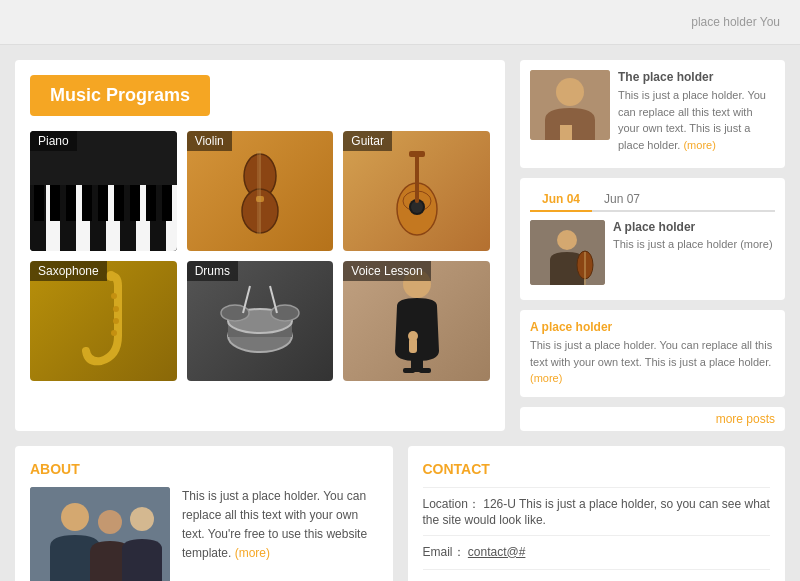  Describe the element at coordinates (696, 77) in the screenshot. I see `right-top-post-title: The place holder` at that location.